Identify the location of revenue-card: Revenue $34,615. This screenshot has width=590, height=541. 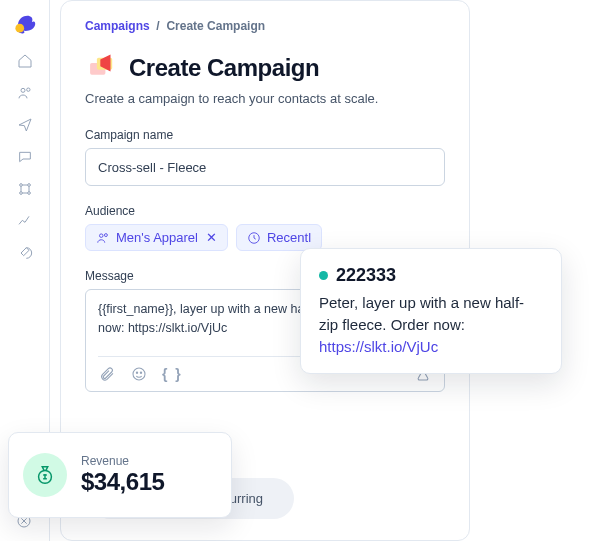
(120, 475).